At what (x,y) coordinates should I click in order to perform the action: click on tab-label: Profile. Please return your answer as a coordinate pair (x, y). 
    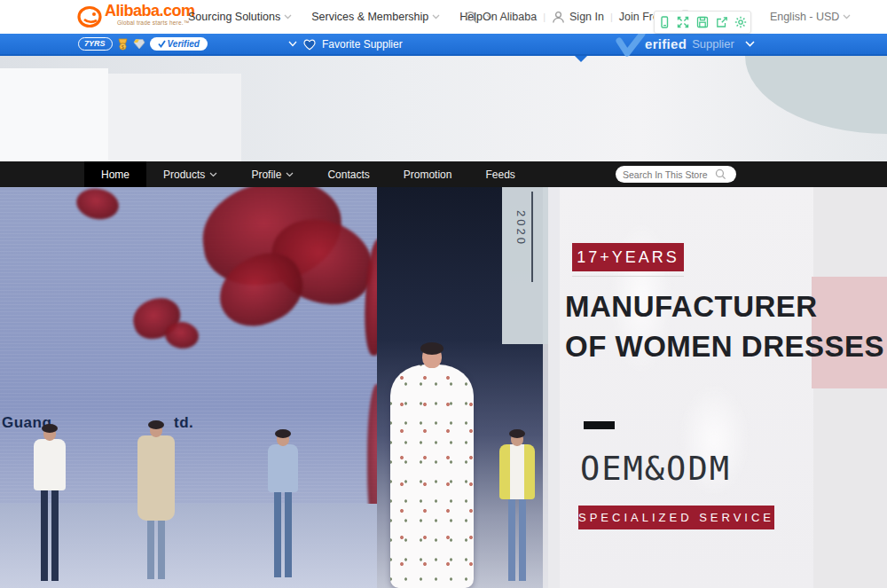
    Looking at the image, I should click on (266, 175).